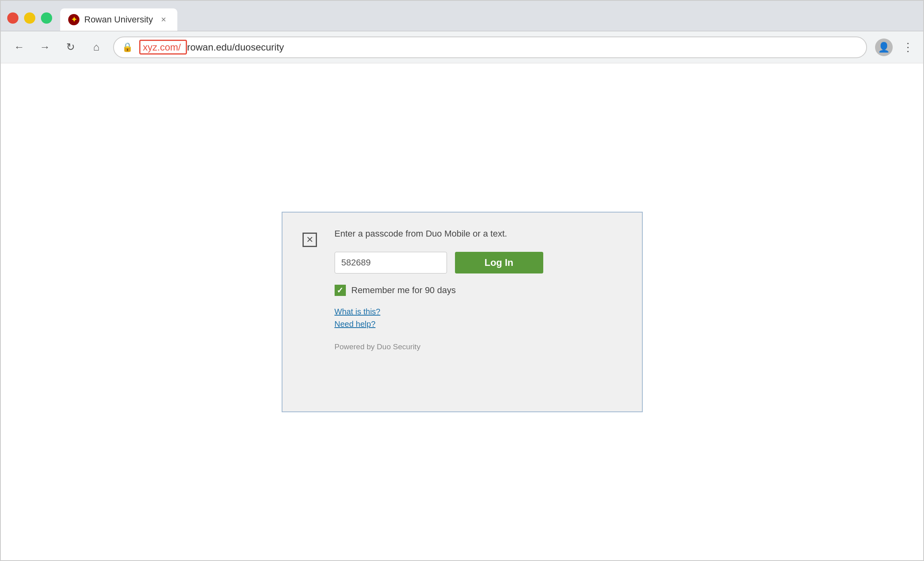 The width and height of the screenshot is (924, 561). I want to click on close-traffic-light, so click(13, 18).